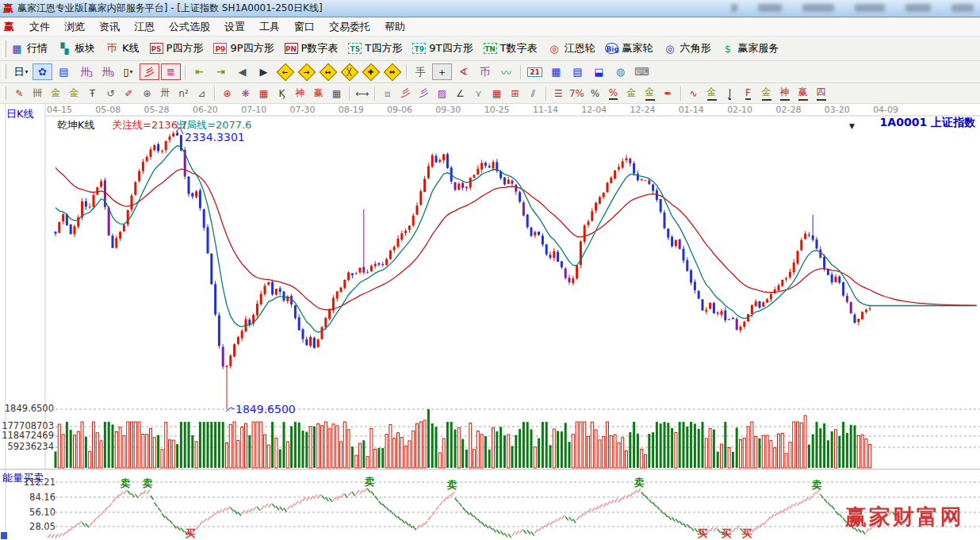  What do you see at coordinates (595, 94) in the screenshot?
I see `percent-tool: %` at bounding box center [595, 94].